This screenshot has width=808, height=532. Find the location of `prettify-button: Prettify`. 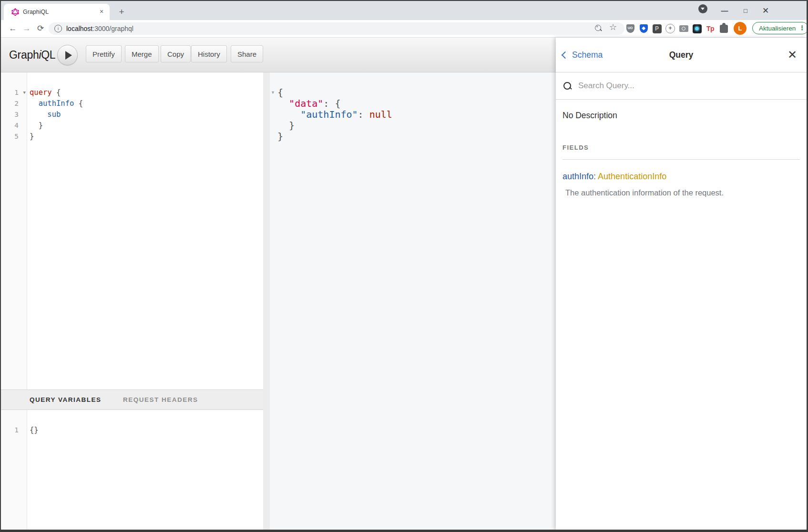

prettify-button: Prettify is located at coordinates (104, 54).